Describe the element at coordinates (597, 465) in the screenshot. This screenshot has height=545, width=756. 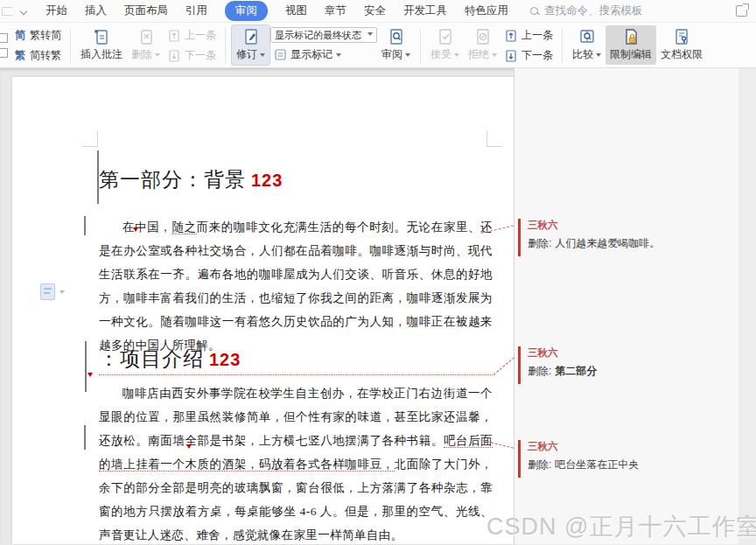
I see `comment-content: 吧台坐落在正中央` at that location.